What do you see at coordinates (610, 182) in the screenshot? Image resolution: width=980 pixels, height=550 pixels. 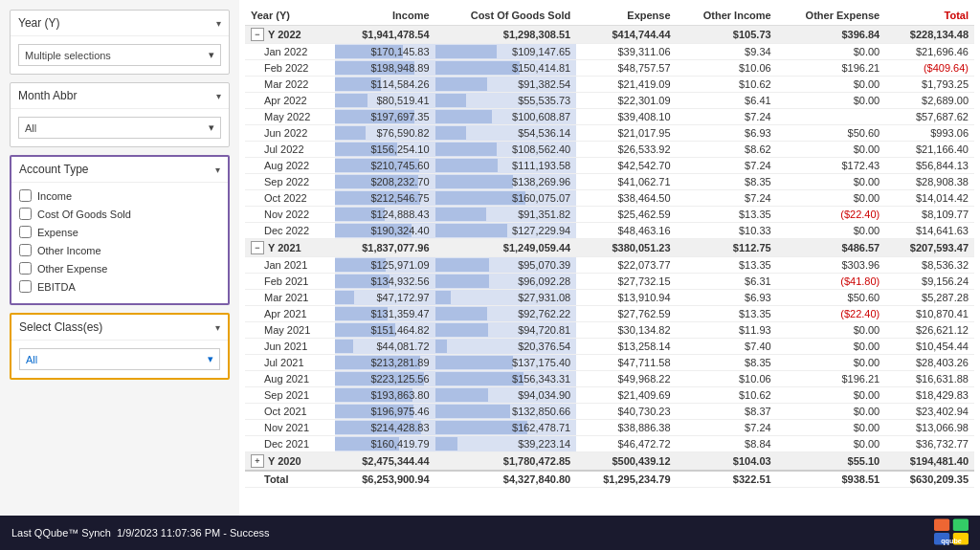 I see `table-row: Sep 2022$208,232.70$138,269.96$41,062.71…` at bounding box center [610, 182].